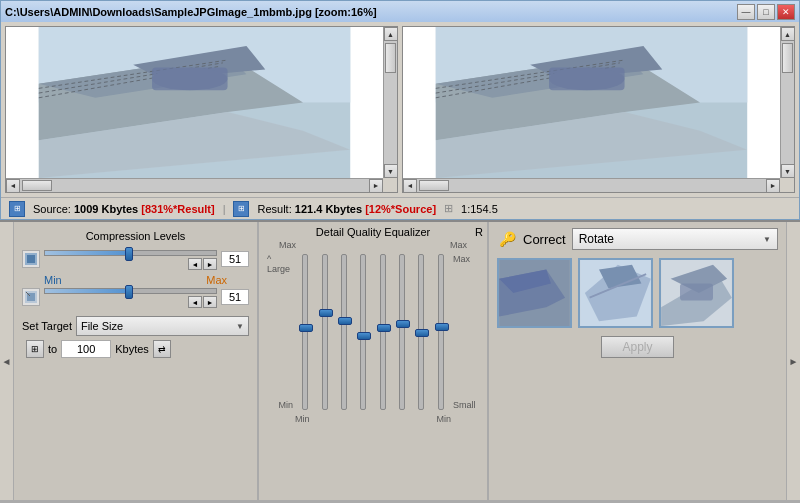 The height and width of the screenshot is (503, 800). Describe the element at coordinates (390, 58) in the screenshot. I see `vscroll-thumb` at that location.